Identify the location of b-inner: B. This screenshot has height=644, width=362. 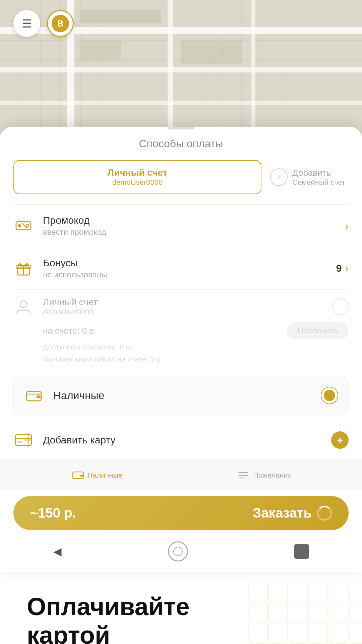
(60, 23).